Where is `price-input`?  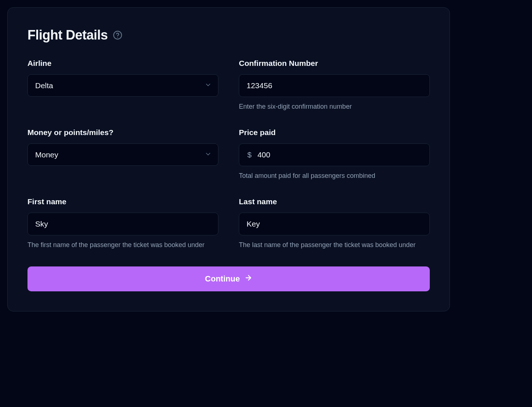
price-input is located at coordinates (342, 155).